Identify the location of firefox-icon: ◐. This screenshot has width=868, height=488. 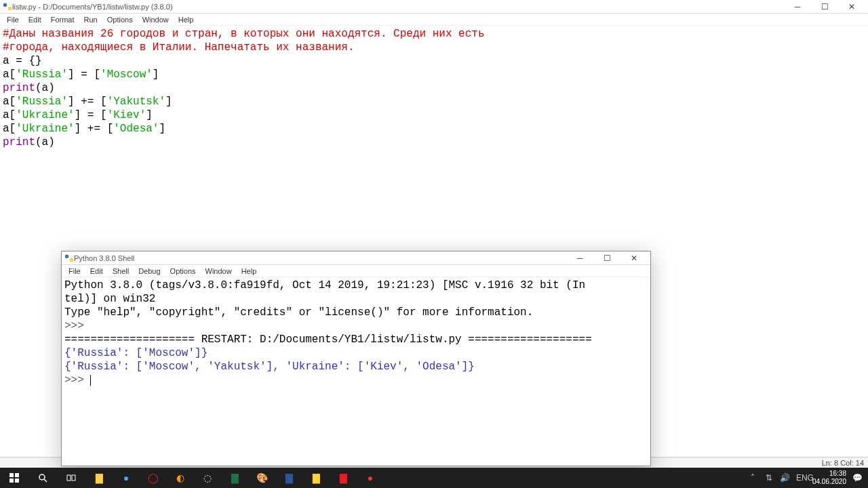
(180, 478).